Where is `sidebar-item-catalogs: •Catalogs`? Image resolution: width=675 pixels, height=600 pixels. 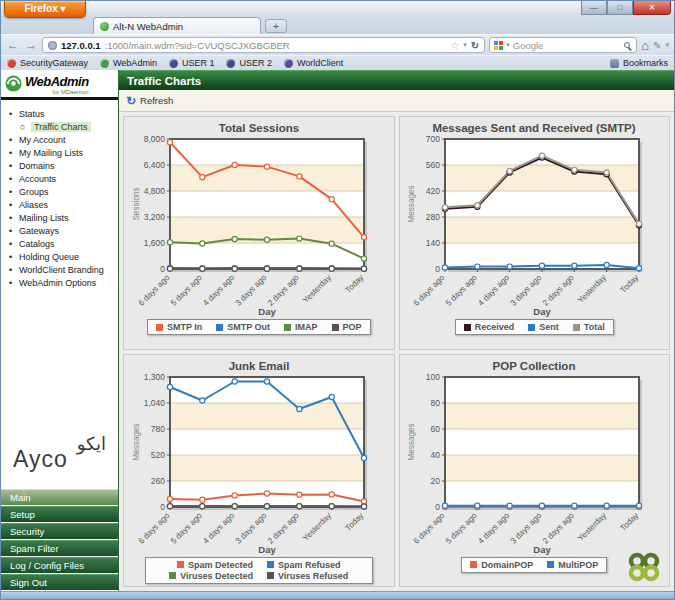
sidebar-item-catalogs: •Catalogs is located at coordinates (62, 244).